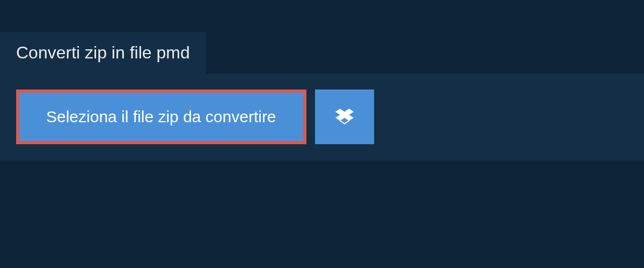  I want to click on select-file-highlight: Seleziona il file zip da convertire, so click(161, 117).